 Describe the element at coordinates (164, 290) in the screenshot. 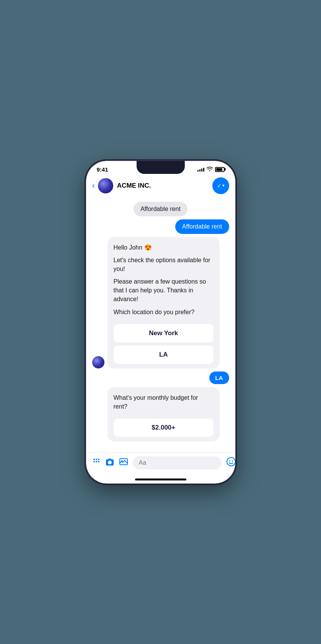

I see `body2-text: Please answer a few questions so that I …` at that location.